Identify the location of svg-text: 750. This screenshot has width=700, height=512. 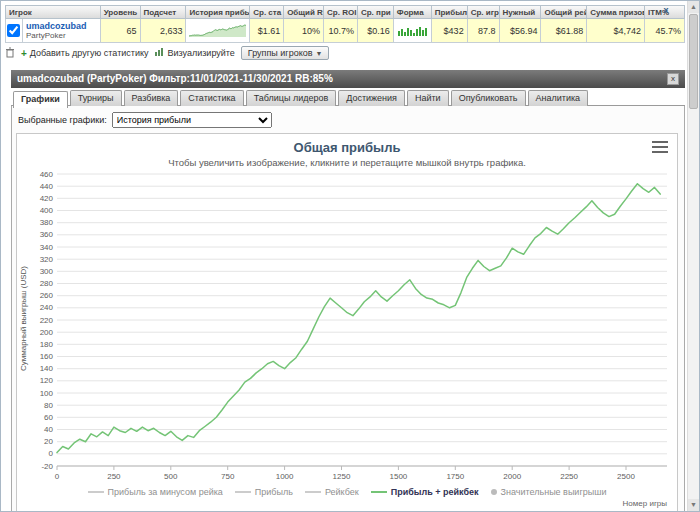
(228, 476).